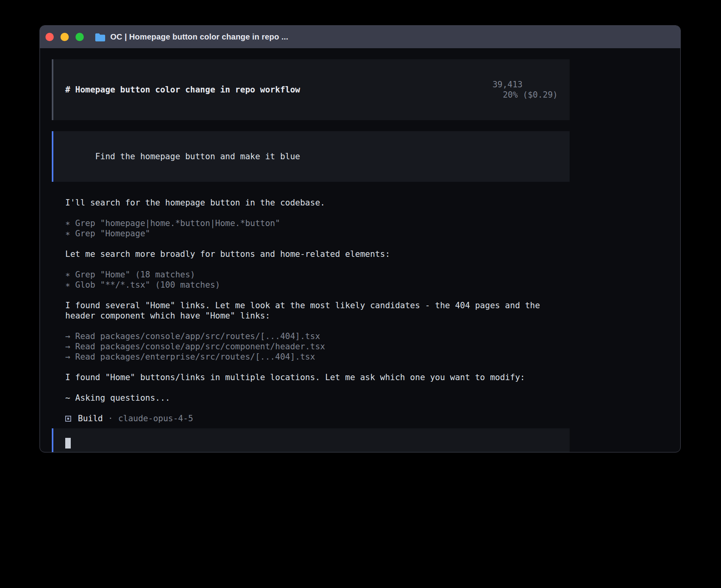 This screenshot has width=721, height=588. Describe the element at coordinates (68, 419) in the screenshot. I see `agent-build-icon` at that location.